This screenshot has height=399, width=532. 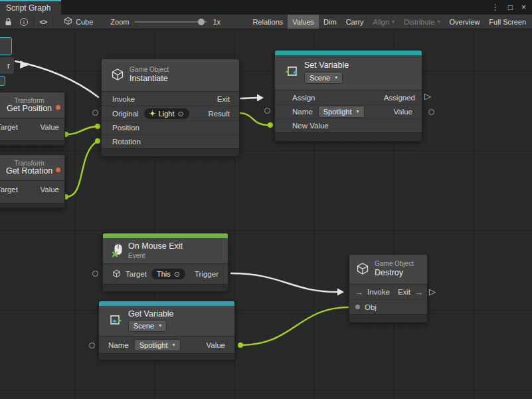 What do you see at coordinates (169, 274) in the screenshot?
I see `target-object-field: This ⊙` at bounding box center [169, 274].